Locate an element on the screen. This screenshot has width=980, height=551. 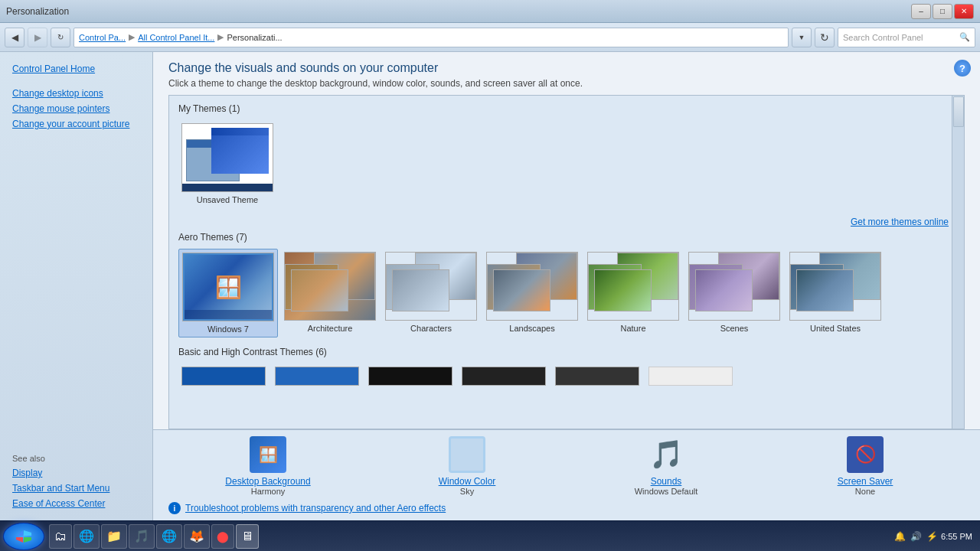
aero-themes-section-header: Aero Themes (7) is located at coordinates (564, 237).